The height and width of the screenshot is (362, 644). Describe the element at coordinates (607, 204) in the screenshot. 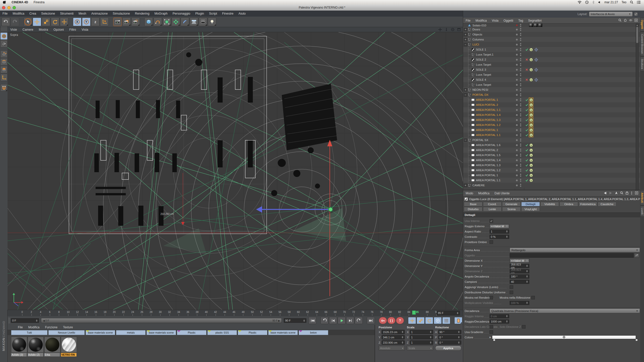

I see `attribute-tab-caustiche: Caustiche` at that location.